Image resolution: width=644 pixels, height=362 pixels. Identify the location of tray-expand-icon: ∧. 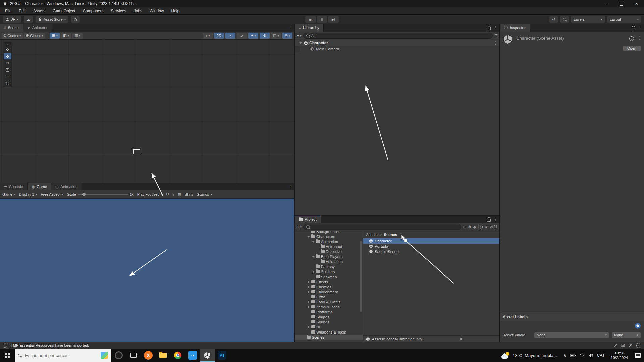
(565, 355).